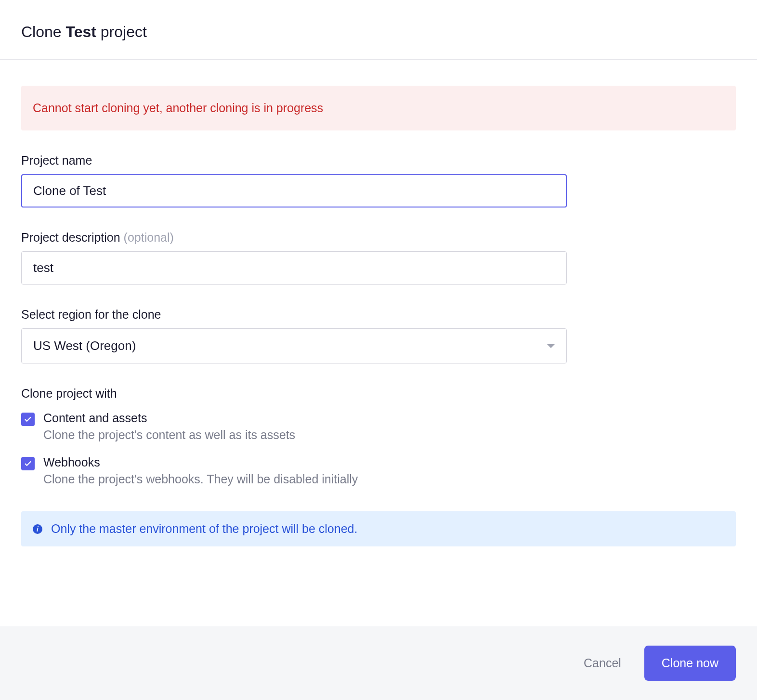  I want to click on checkbox-content: Webhooks Clone the project's webhooks. T…, so click(390, 471).